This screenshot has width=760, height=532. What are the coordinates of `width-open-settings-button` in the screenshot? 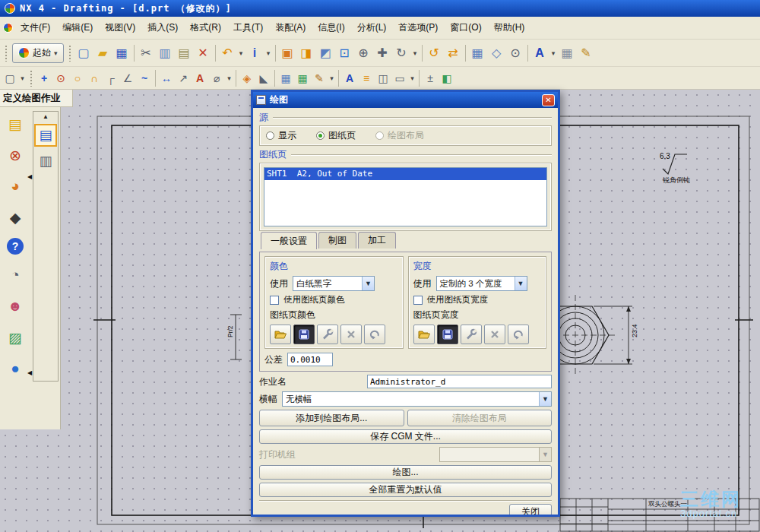 It's located at (424, 334).